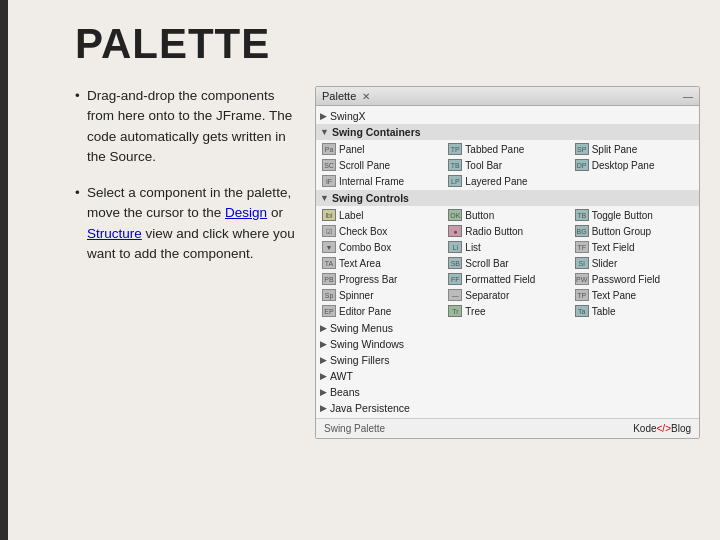  Describe the element at coordinates (381, 279) in the screenshot. I see `item-progress-bar: PB Progress Bar` at that location.